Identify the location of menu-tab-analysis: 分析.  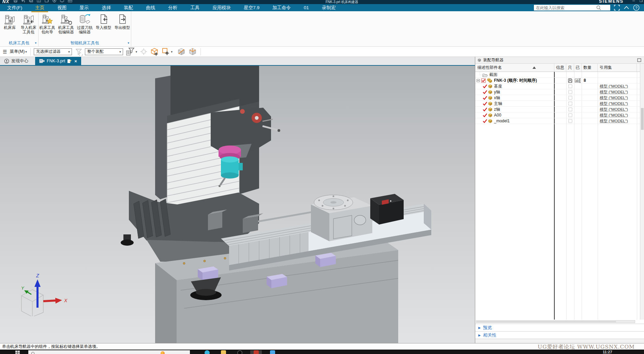
(173, 7).